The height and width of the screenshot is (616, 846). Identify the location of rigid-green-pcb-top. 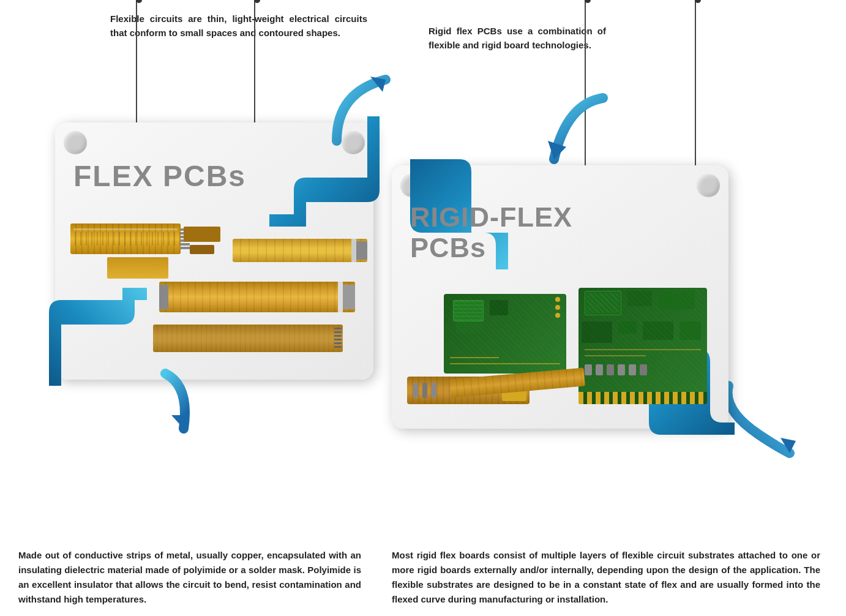
(505, 334).